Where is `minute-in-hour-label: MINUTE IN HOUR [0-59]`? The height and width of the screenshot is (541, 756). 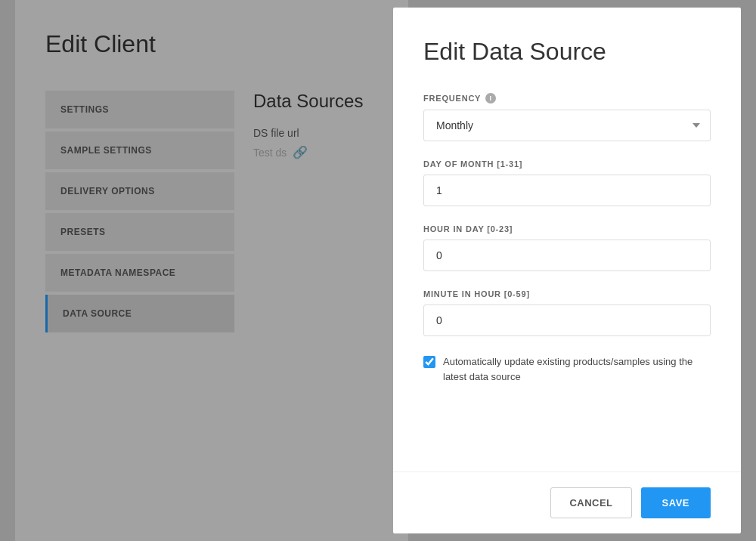 minute-in-hour-label: MINUTE IN HOUR [0-59] is located at coordinates (567, 294).